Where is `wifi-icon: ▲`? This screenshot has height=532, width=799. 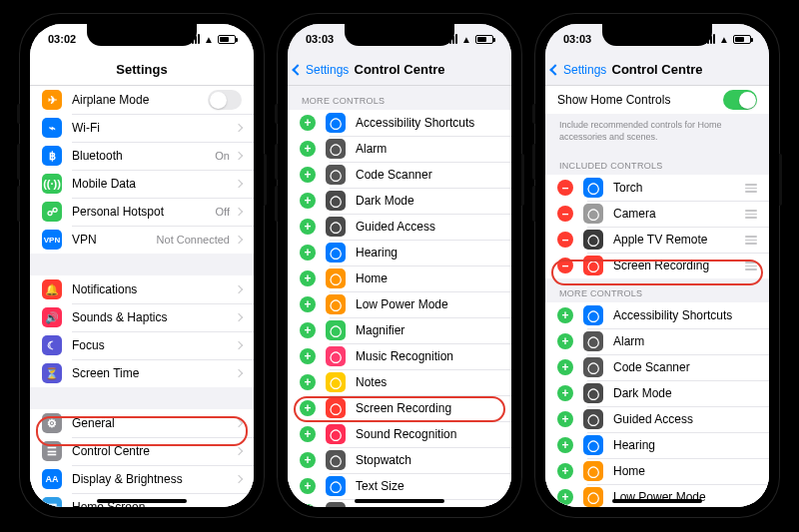
wifi-icon: ▲ is located at coordinates (209, 40).